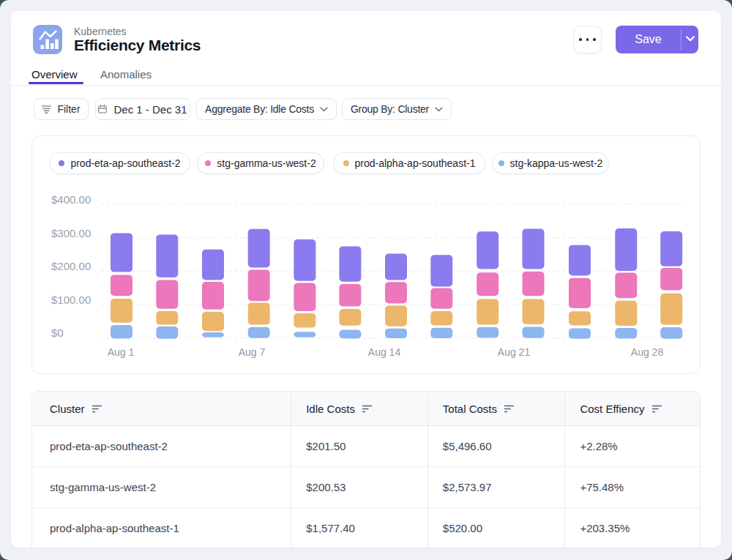  I want to click on svg-text: $100.00, so click(71, 300).